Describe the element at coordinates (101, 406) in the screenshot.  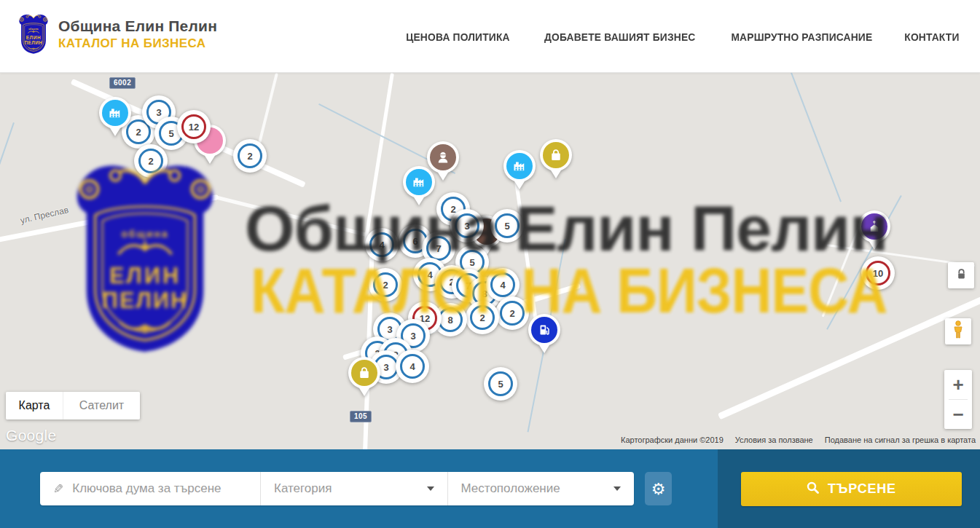
I see `satellite-view-button: Сателит` at that location.